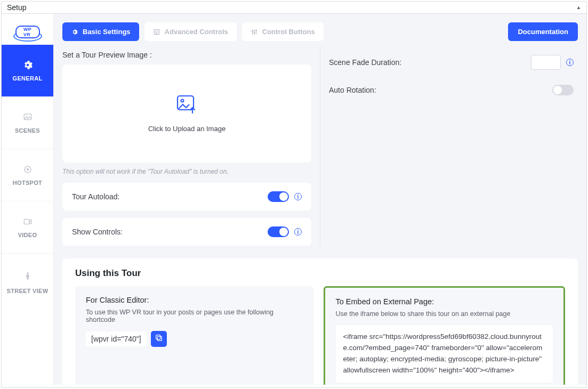 The height and width of the screenshot is (389, 588). What do you see at coordinates (196, 32) in the screenshot?
I see `tab-label: Advanced Controls` at bounding box center [196, 32].